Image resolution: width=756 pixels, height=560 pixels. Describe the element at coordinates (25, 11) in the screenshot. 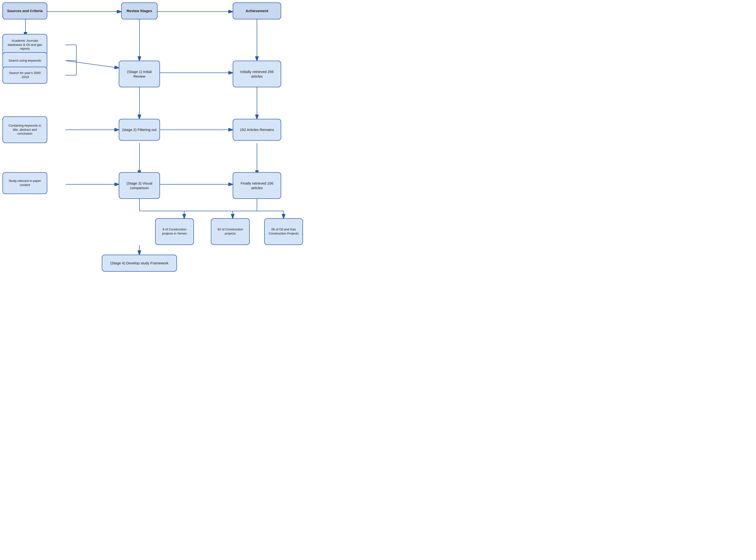

I see `sources-criteria-box: Sources and Criteria` at that location.